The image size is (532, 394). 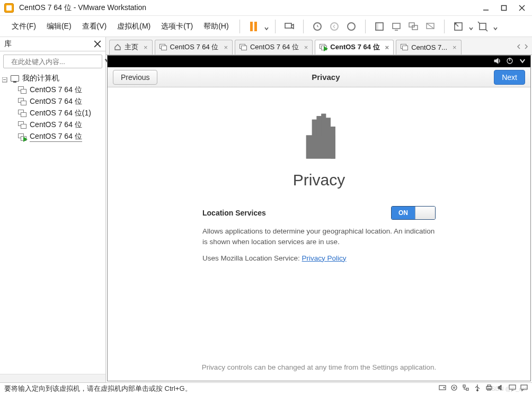 What do you see at coordinates (319, 237) in the screenshot?
I see `privacy-settings: Location Services ON Allows applications…` at bounding box center [319, 237].